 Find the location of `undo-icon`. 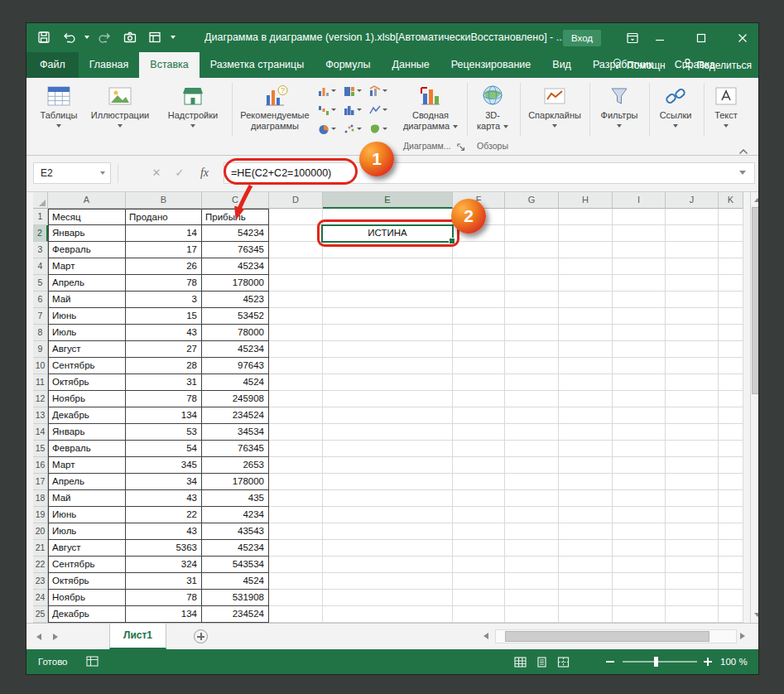

undo-icon is located at coordinates (69, 37).